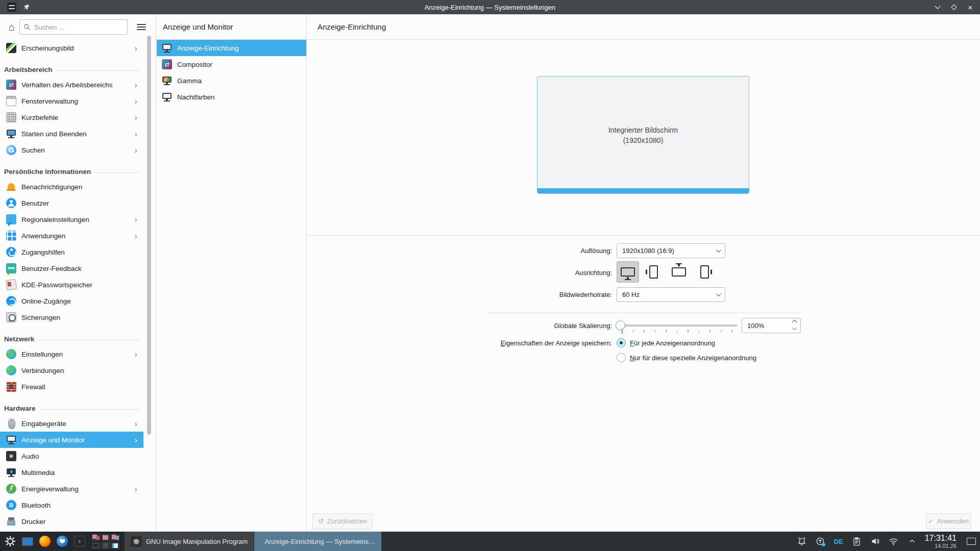 The height and width of the screenshot is (551, 980). What do you see at coordinates (141, 28) in the screenshot?
I see `menu-button` at bounding box center [141, 28].